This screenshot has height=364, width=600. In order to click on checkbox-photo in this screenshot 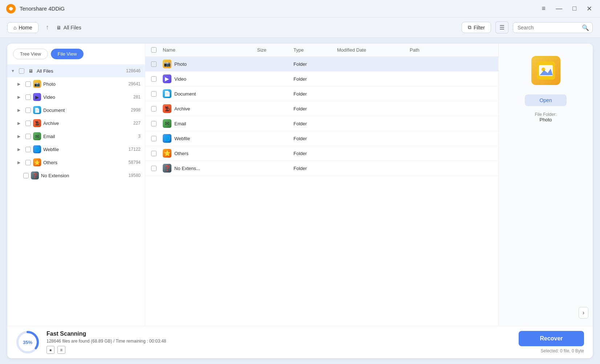, I will do `click(28, 84)`.